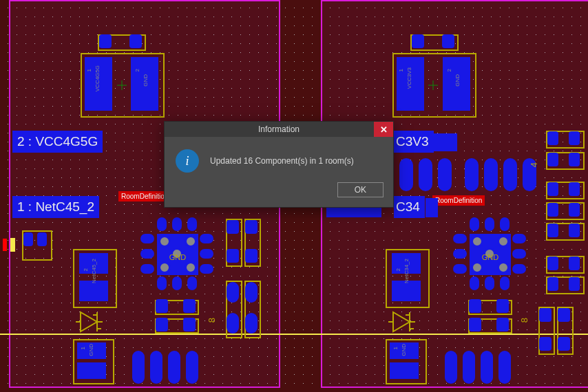 Image resolution: width=588 pixels, height=392 pixels. What do you see at coordinates (58, 142) in the screenshot?
I see `net-label: 2 : VCC4G5G` at bounding box center [58, 142].